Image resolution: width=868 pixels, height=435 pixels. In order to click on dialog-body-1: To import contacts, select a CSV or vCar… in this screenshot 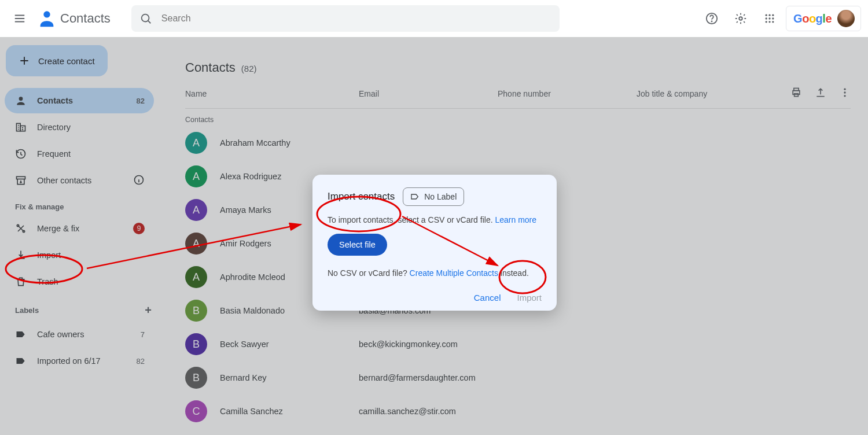, I will do `click(435, 220)`.